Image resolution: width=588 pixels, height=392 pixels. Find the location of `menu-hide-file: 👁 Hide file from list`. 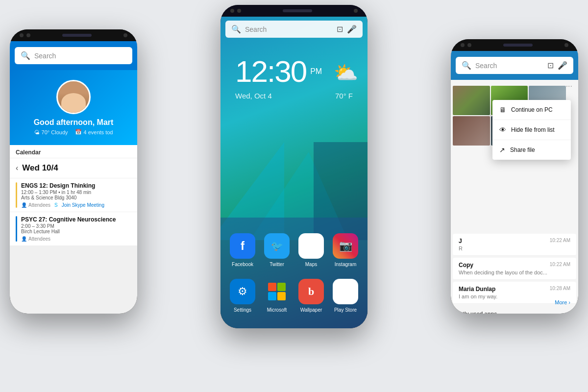

menu-hide-file: 👁 Hide file from list is located at coordinates (532, 130).